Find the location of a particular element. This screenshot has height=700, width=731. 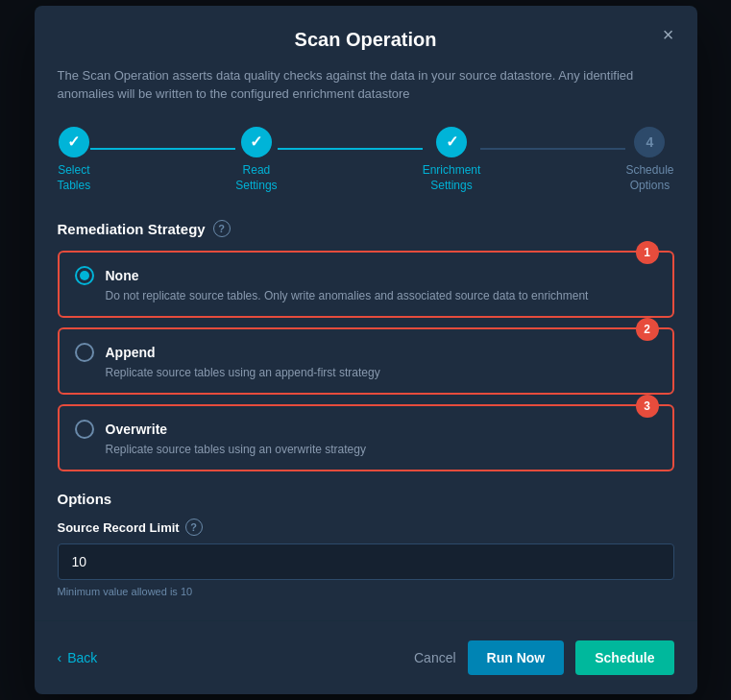

badge-1: 1 is located at coordinates (647, 253).